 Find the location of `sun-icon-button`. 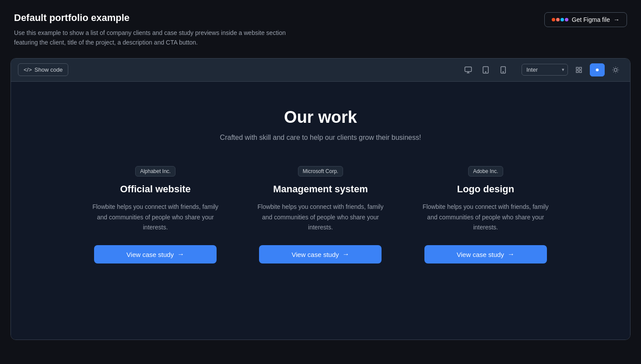

sun-icon-button is located at coordinates (616, 70).